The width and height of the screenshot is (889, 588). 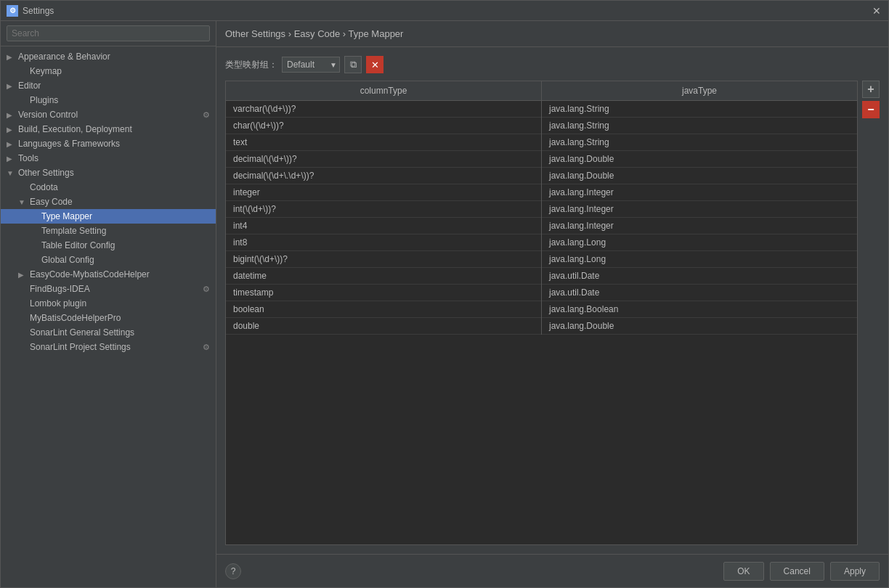 I want to click on sidebar-item-table-editor-config: Table Editor Config, so click(x=108, y=245).